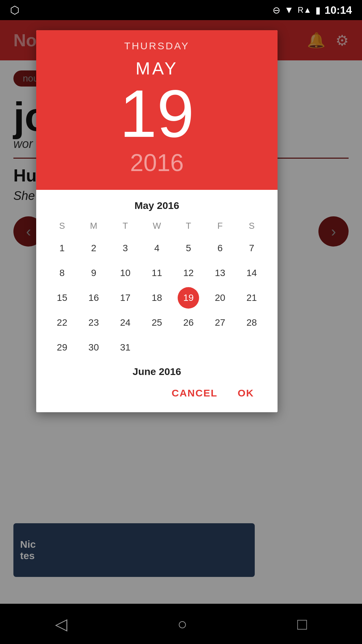 This screenshot has height=644, width=362. What do you see at coordinates (125, 323) in the screenshot?
I see `cal-day-24: 24` at bounding box center [125, 323].